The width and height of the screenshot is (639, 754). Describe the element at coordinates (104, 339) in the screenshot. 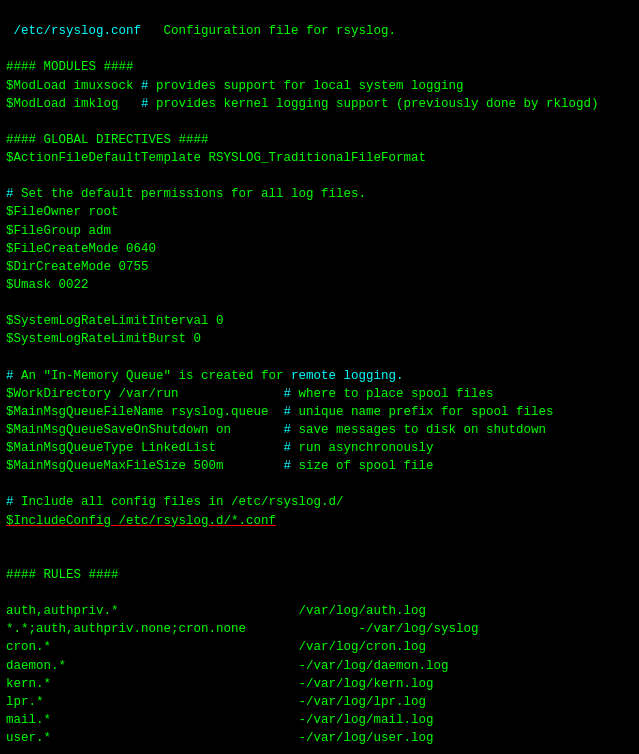

I see `syslog-rate-burst: $SystemLogRateLimitBurst 0` at that location.